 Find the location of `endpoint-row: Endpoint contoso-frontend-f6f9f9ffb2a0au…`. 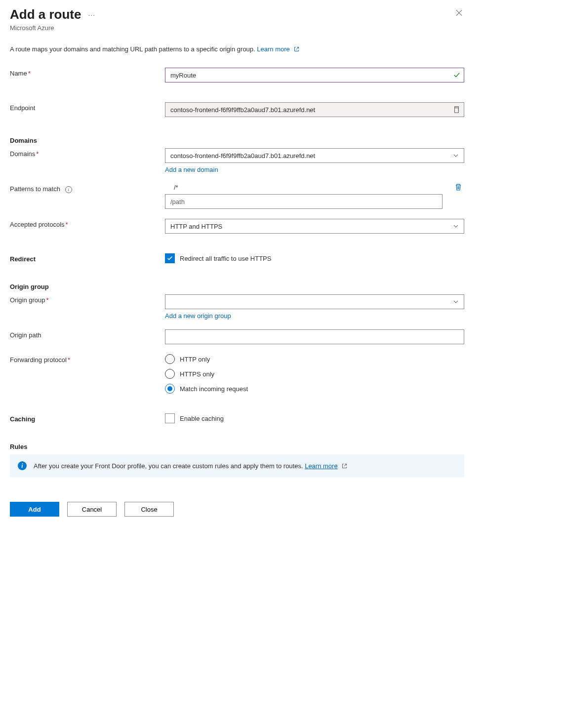

endpoint-row: Endpoint contoso-frontend-f6f9f9ffb2a0au… is located at coordinates (237, 110).